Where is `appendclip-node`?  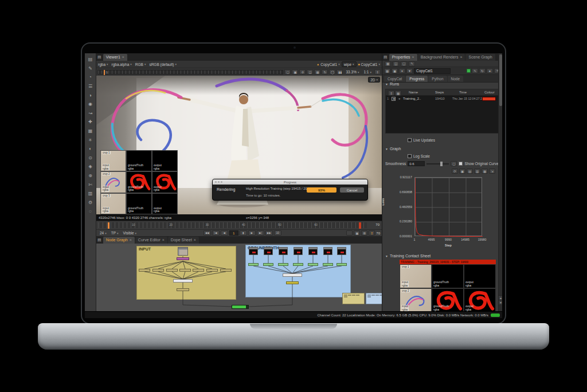
appendclip-node is located at coordinates (183, 281).